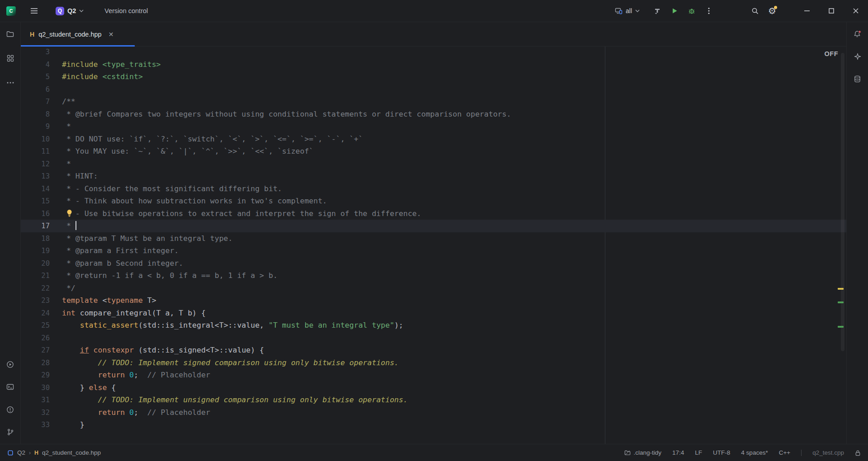 Image resolution: width=868 pixels, height=461 pixels. I want to click on code-line-19: 19 * @param a First integer., so click(434, 251).